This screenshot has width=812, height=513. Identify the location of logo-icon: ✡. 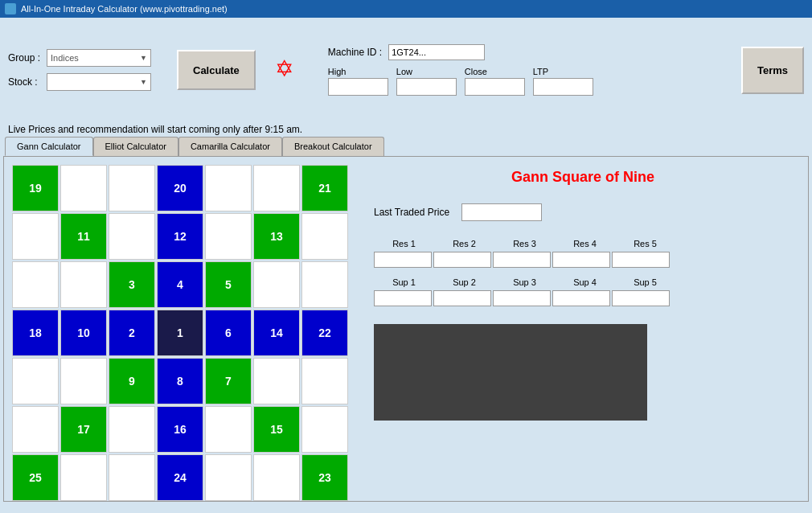
(284, 70).